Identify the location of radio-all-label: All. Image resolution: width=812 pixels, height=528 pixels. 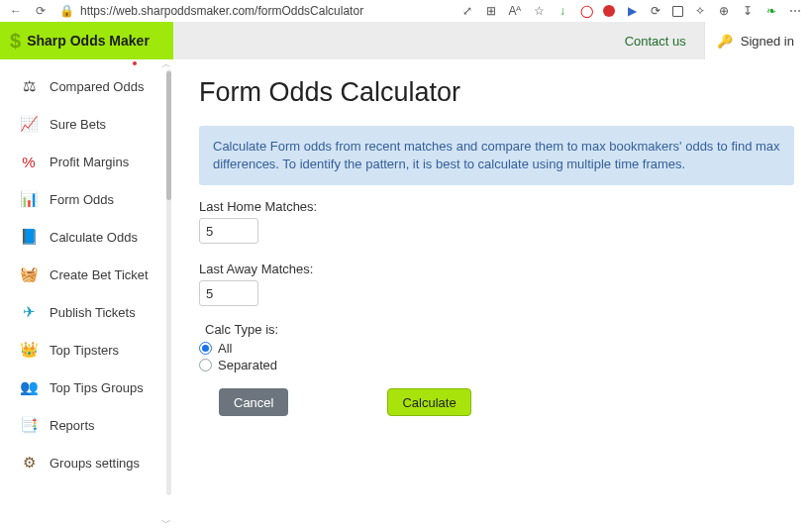
(225, 349).